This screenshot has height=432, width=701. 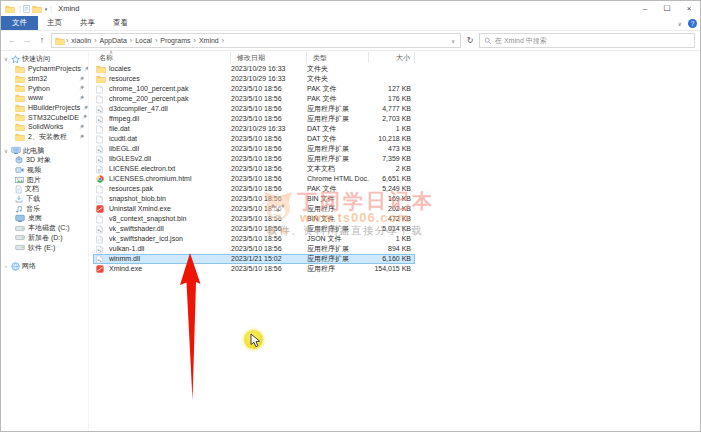 I want to click on sidebar-item: 下载, so click(x=44, y=199).